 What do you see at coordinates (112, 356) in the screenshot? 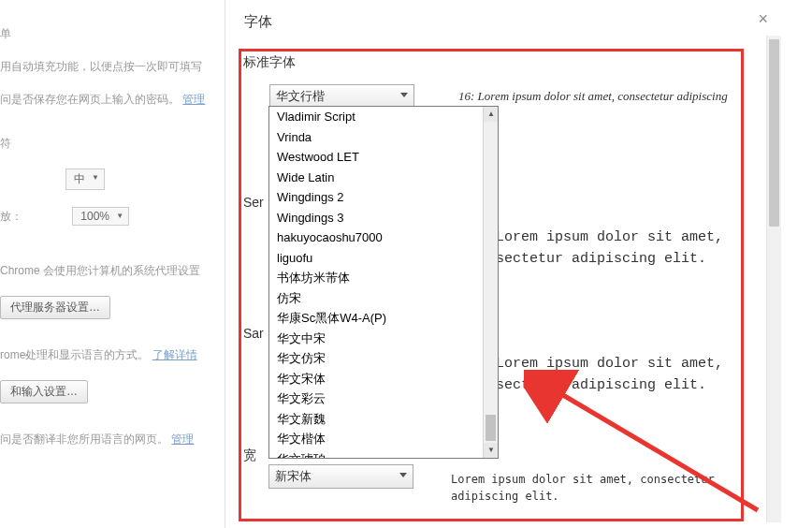
I see `bg-lang-row: rome处理和显示语言的方式。 了解详情` at bounding box center [112, 356].